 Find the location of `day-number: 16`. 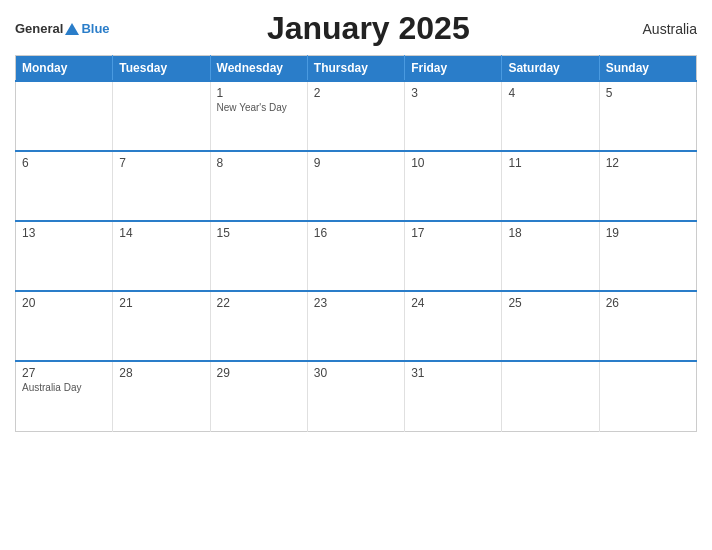

day-number: 16 is located at coordinates (356, 233).